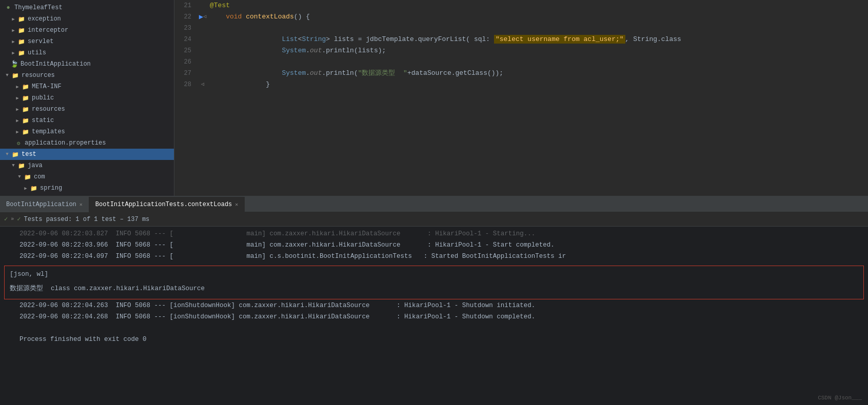 The width and height of the screenshot is (868, 405). I want to click on console-line-3: 2022-09-06 08:22:04.263 INFO 5068 --- [i…, so click(434, 307).